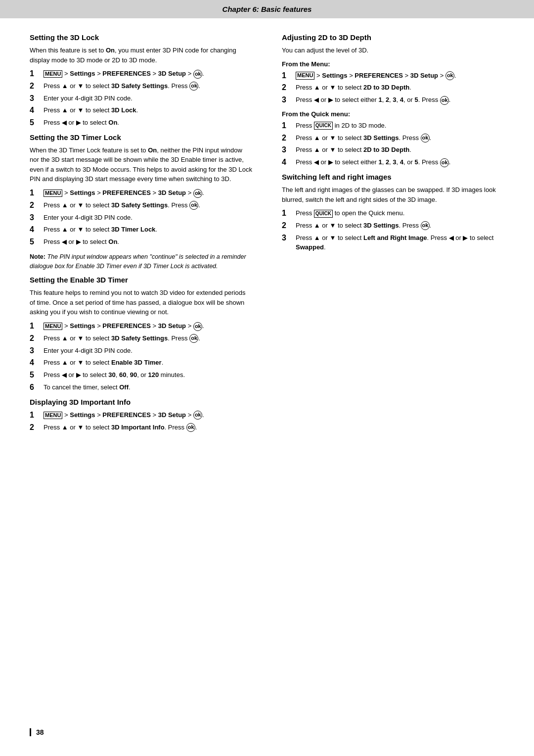  I want to click on section-displaying-3d-info: Displaying 3D Important Info 1 MENU > Se…, so click(141, 416).